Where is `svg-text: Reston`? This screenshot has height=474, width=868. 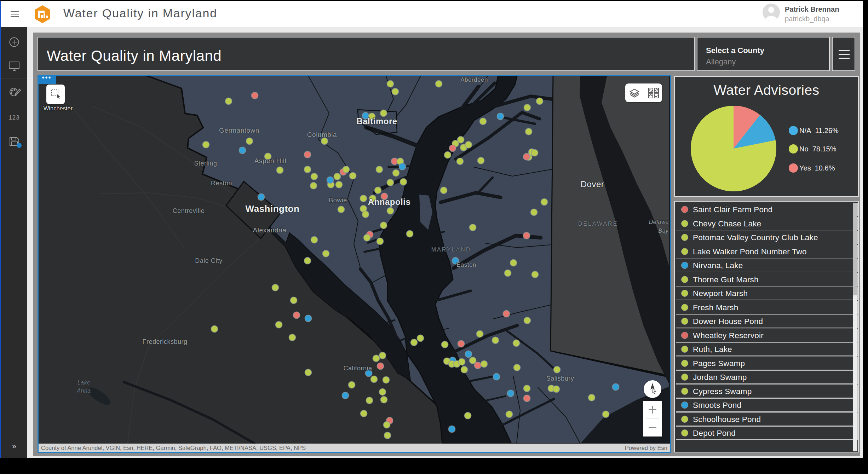
svg-text: Reston is located at coordinates (222, 183).